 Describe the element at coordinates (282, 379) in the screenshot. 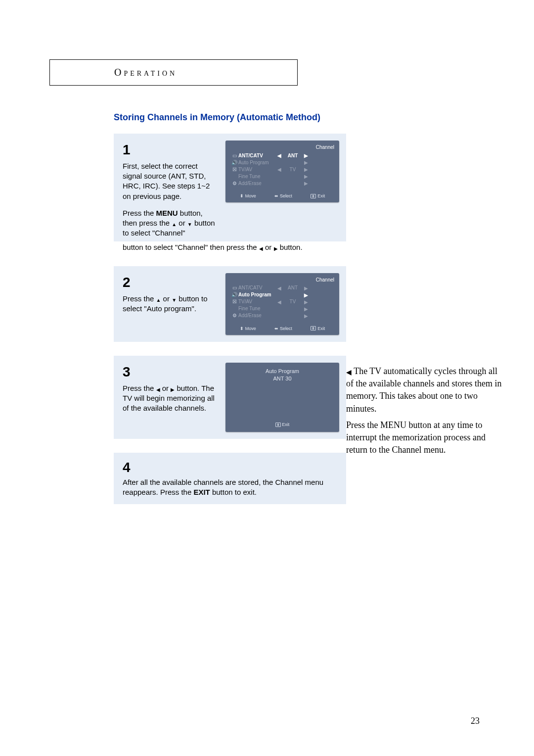

I see `osd-auto-program-value: ANT 30` at that location.